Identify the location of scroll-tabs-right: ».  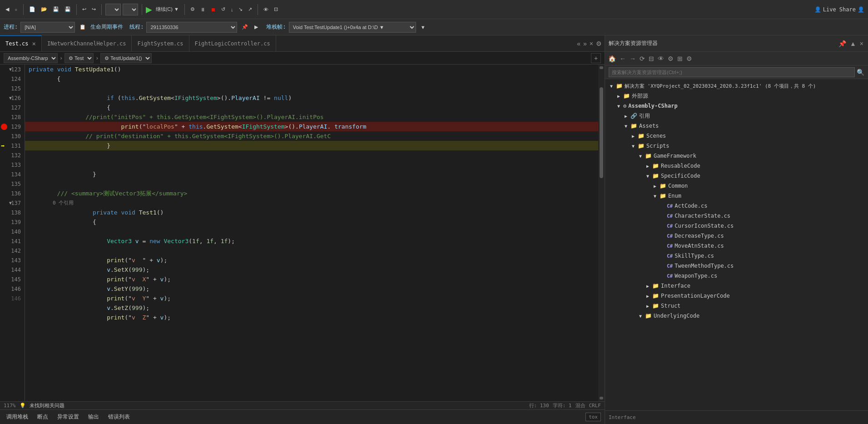
(585, 44).